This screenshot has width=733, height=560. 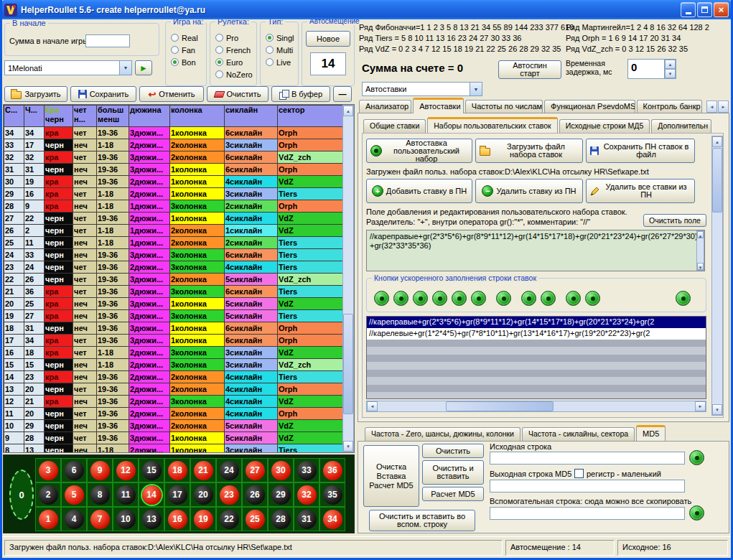 What do you see at coordinates (701, 406) in the screenshot?
I see `scroll-right-icon` at bounding box center [701, 406].